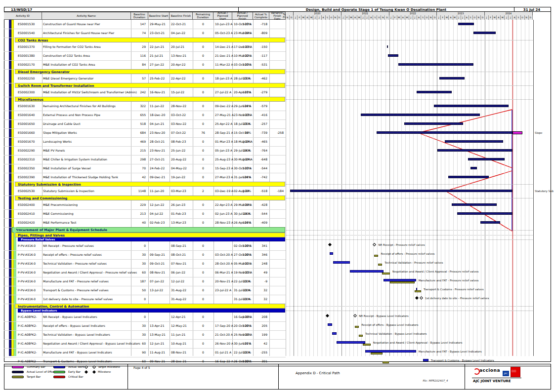 This screenshot has width=555, height=392. I want to click on cell-variance: -428, so click(264, 204).